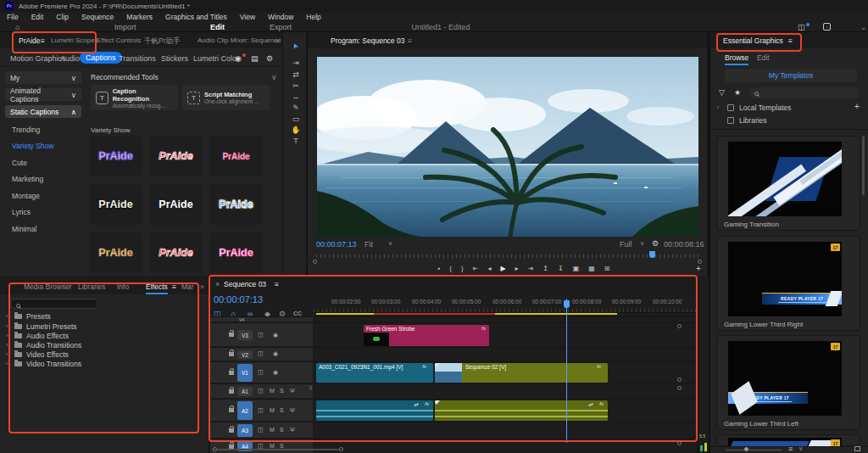 This screenshot has width=868, height=453. Describe the element at coordinates (453, 429) in the screenshot. I see `track-a3: A3 ◫ M S Ψ` at that location.